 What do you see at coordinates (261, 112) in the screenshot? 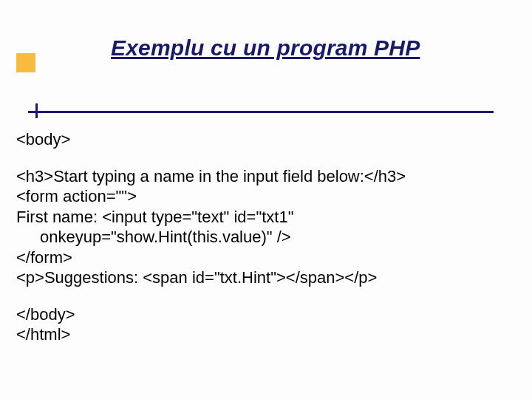
I see `header-divider` at bounding box center [261, 112].